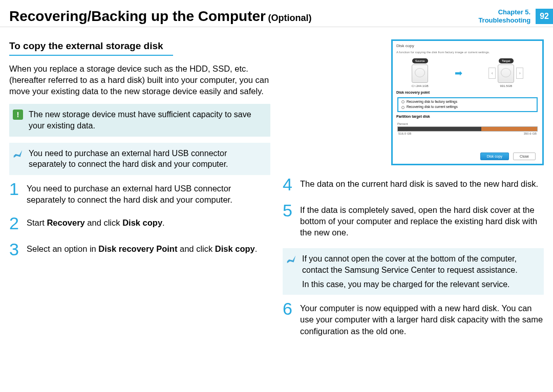  Describe the element at coordinates (18, 115) in the screenshot. I see `warning-icon: !` at that location.